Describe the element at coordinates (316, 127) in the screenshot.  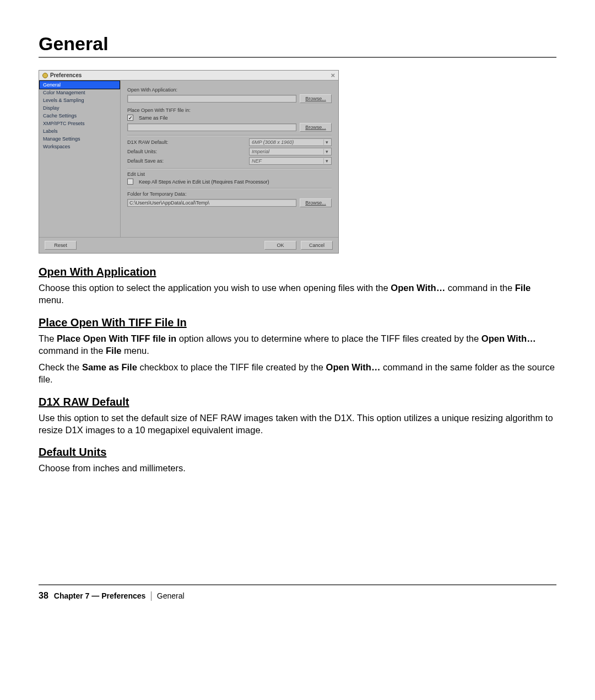
I see `browse-tiff-folder-button: Browse...` at that location.